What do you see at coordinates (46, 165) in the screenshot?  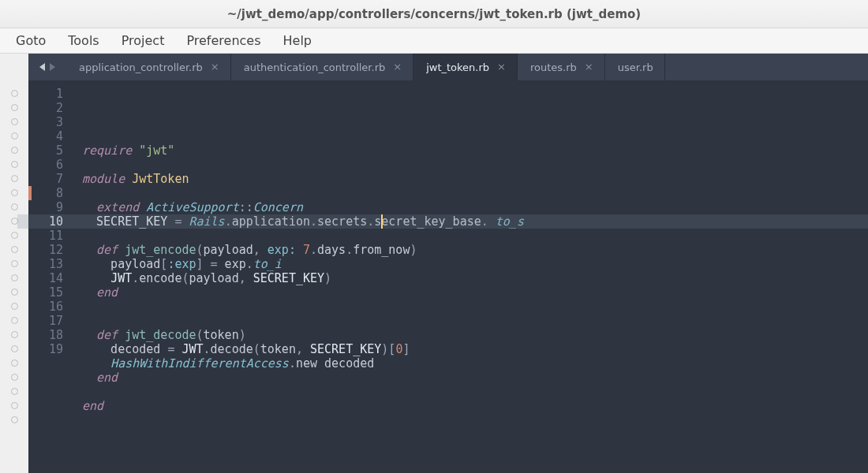 I see `line-number: 6` at bounding box center [46, 165].